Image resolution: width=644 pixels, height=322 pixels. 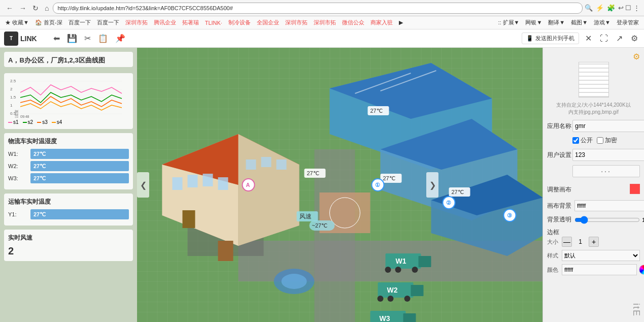 What do you see at coordinates (69, 60) in the screenshot?
I see `canvas-title: A，B办公区，厂房1,2,3区曲线图` at bounding box center [69, 60].